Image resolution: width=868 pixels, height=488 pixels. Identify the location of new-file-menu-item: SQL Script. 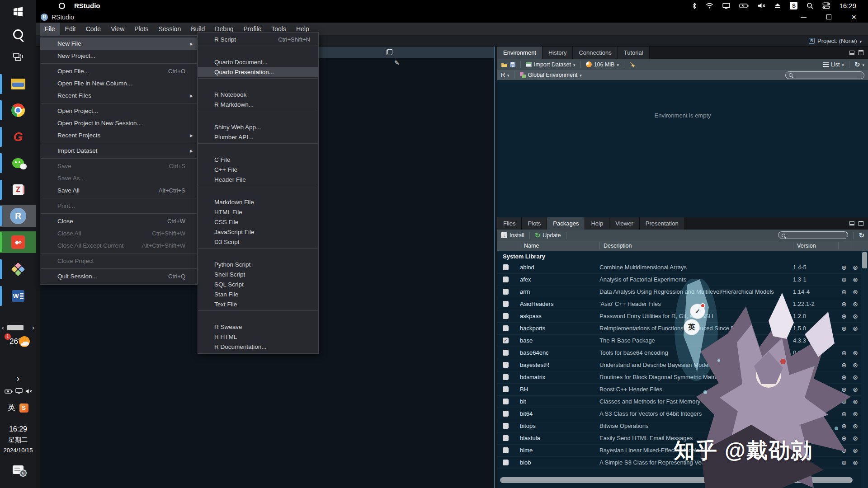
(258, 284).